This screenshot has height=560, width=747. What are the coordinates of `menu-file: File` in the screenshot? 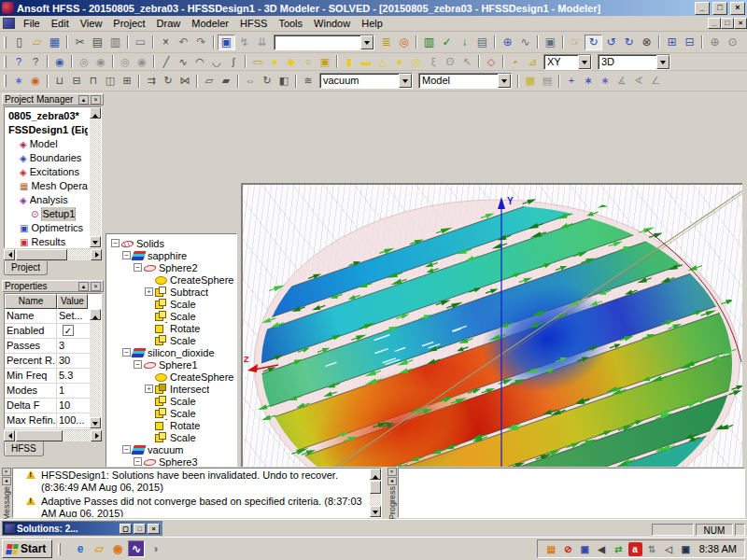 It's located at (32, 23).